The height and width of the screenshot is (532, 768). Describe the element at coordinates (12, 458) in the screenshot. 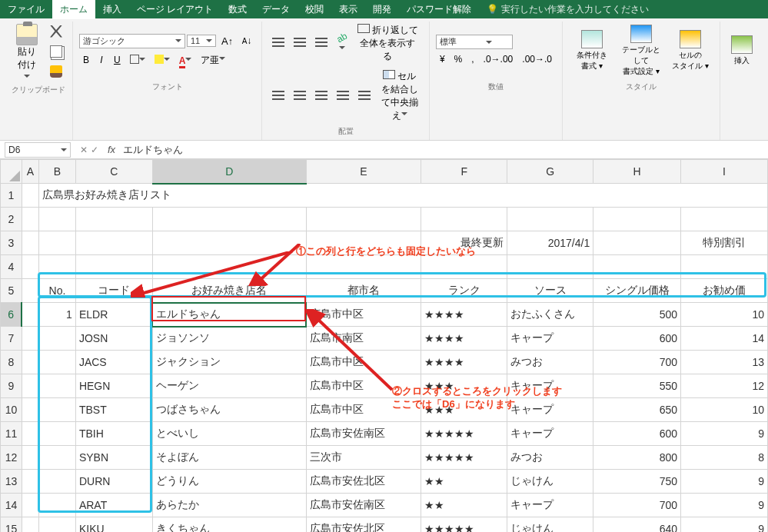

I see `row-header-12: 12` at that location.